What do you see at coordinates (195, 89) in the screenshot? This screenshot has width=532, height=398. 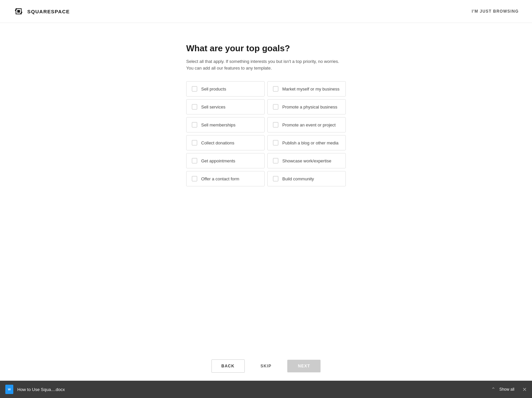 I see `checkbox-sell-products` at bounding box center [195, 89].